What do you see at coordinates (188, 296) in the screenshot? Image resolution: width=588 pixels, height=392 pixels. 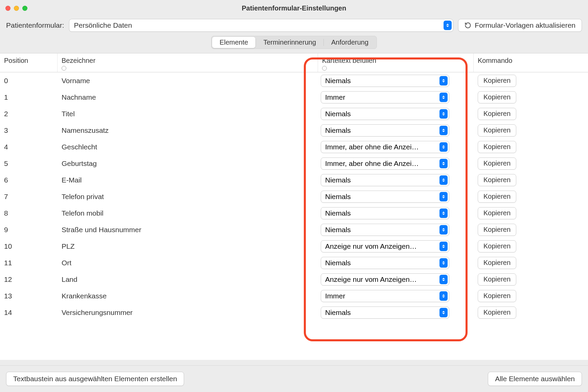 I see `cell-identifier: Krankenkasse` at bounding box center [188, 296].